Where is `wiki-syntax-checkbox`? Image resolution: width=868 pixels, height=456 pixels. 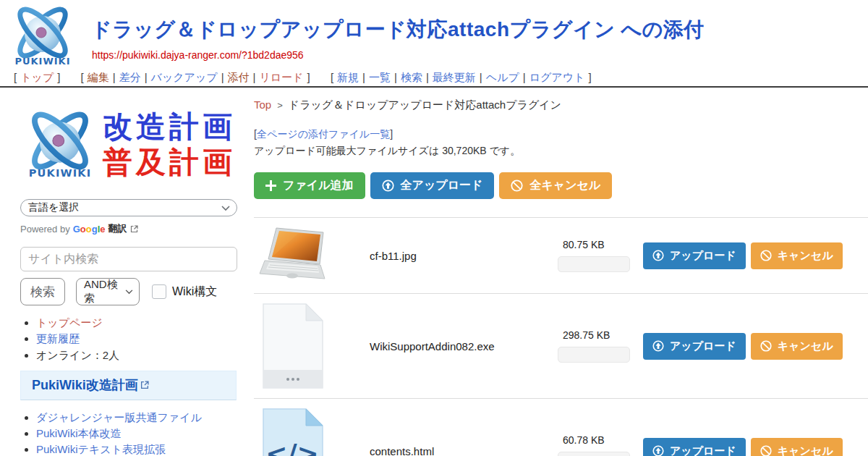
wiki-syntax-checkbox is located at coordinates (159, 292).